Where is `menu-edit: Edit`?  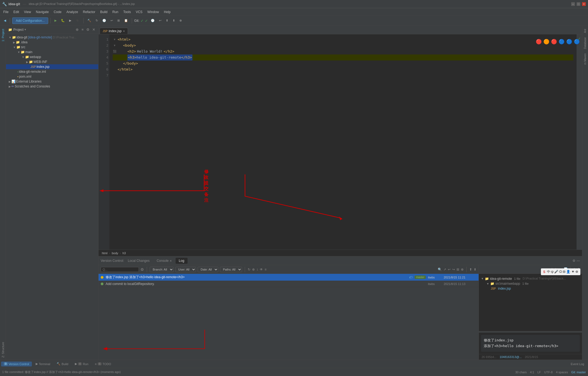
menu-edit: Edit is located at coordinates (16, 12).